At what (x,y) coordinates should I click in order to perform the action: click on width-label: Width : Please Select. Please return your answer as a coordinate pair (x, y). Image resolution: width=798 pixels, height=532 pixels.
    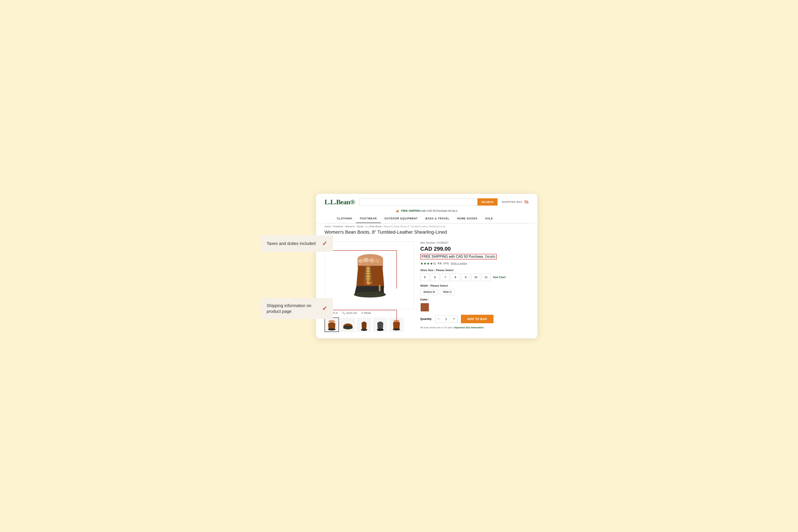
    Looking at the image, I should click on (475, 286).